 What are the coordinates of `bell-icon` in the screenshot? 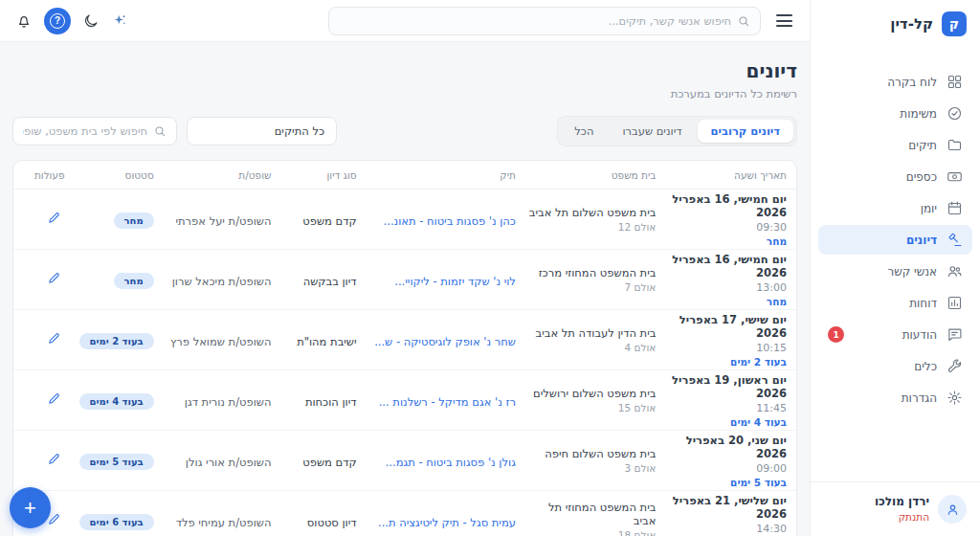 It's located at (24, 21).